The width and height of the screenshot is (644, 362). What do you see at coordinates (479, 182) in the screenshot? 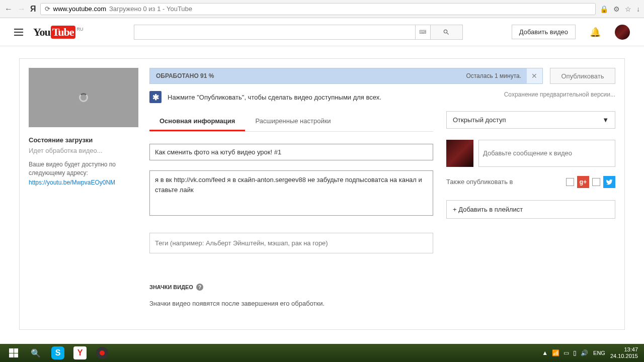
I see `also-publish-label: Также опубликовать в` at bounding box center [479, 182].